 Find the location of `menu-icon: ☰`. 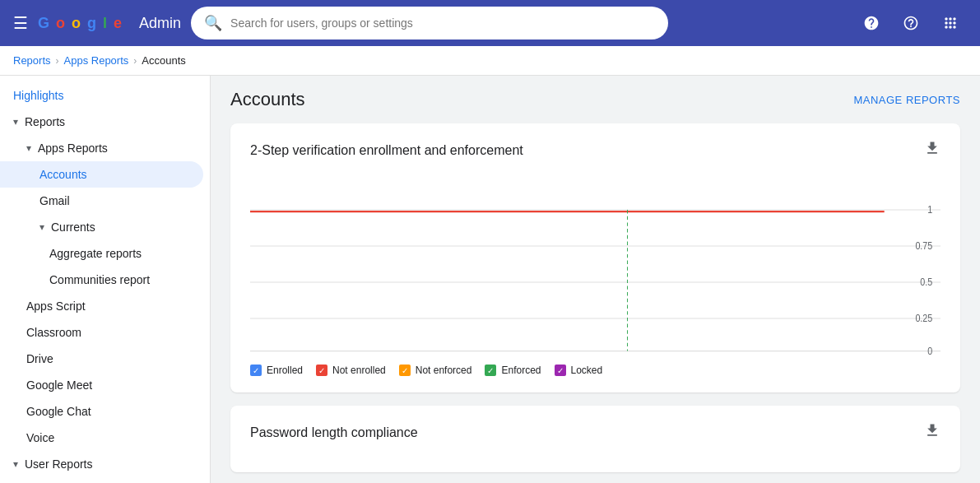

menu-icon: ☰ is located at coordinates (21, 23).